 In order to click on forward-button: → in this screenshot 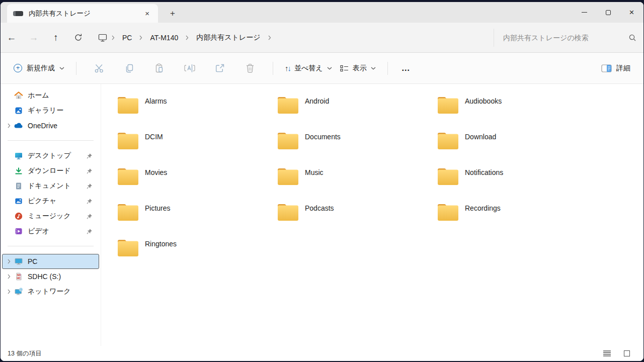, I will do `click(34, 38)`.